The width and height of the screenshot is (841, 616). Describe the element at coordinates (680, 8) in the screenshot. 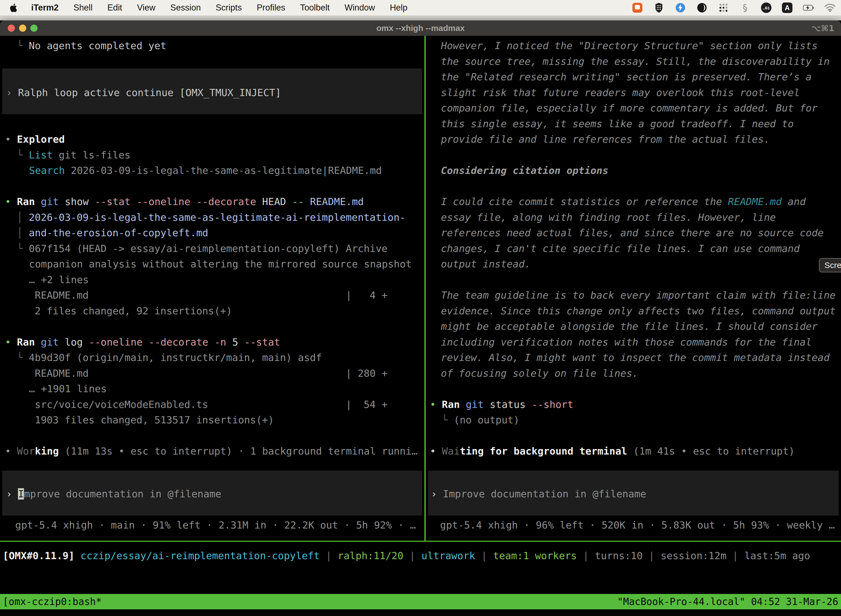

I see `lightning-badge-icon` at that location.